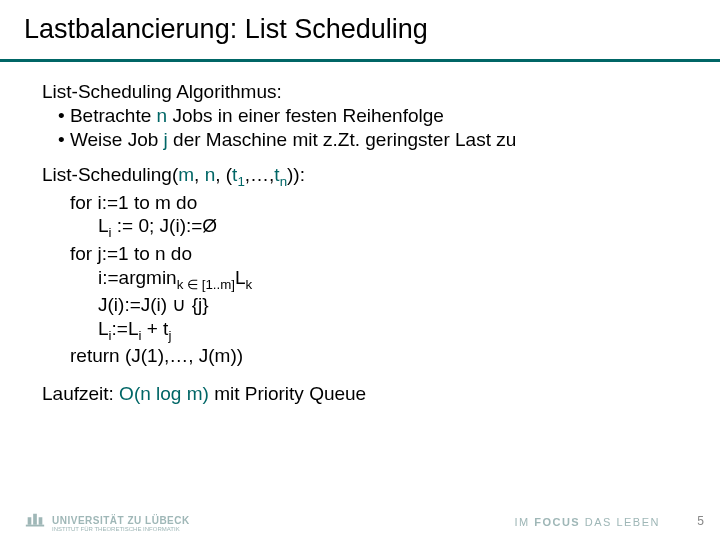 This screenshot has height=540, width=720. What do you see at coordinates (557, 522) in the screenshot?
I see `motto-bold: FOCUS` at bounding box center [557, 522].